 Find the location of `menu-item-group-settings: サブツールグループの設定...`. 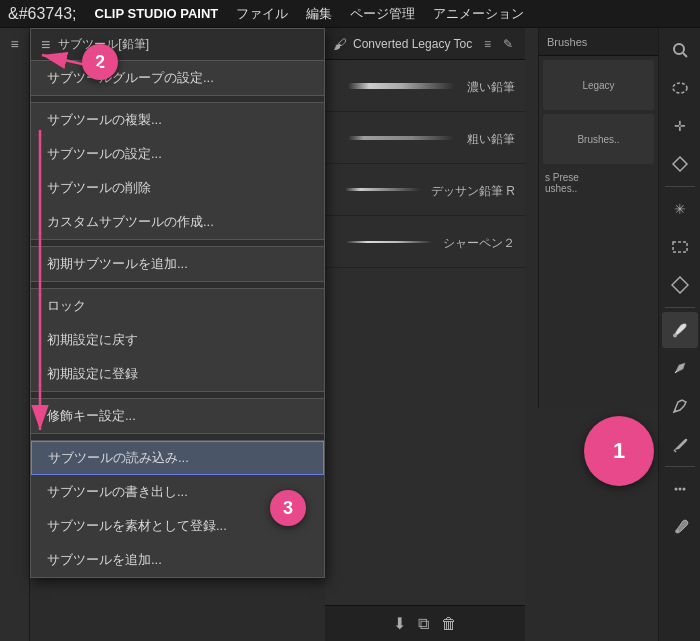

menu-item-group-settings: サブツールグループの設定... is located at coordinates (178, 78).